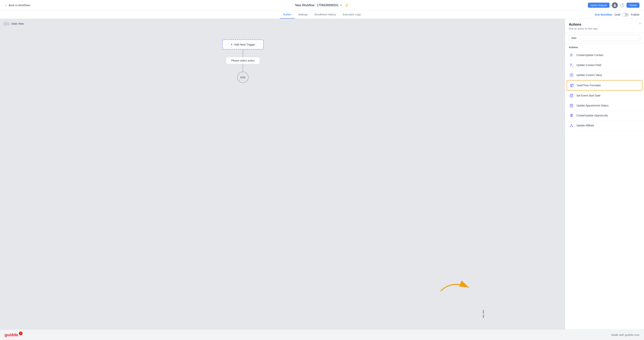 The height and width of the screenshot is (340, 644). Describe the element at coordinates (20, 334) in the screenshot. I see `notification-badge: 7` at that location.